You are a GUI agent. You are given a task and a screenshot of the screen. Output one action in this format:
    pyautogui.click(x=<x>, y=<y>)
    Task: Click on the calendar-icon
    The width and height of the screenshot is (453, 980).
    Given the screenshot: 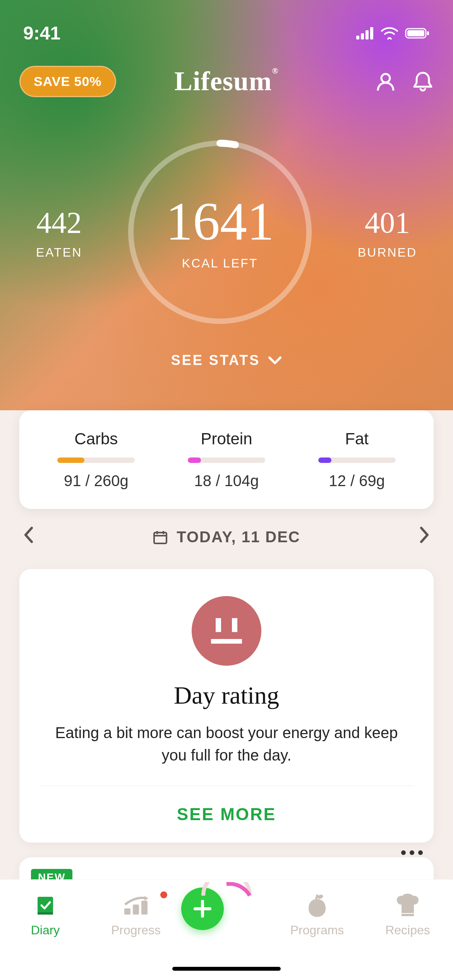 What is the action you would take?
    pyautogui.click(x=160, y=537)
    